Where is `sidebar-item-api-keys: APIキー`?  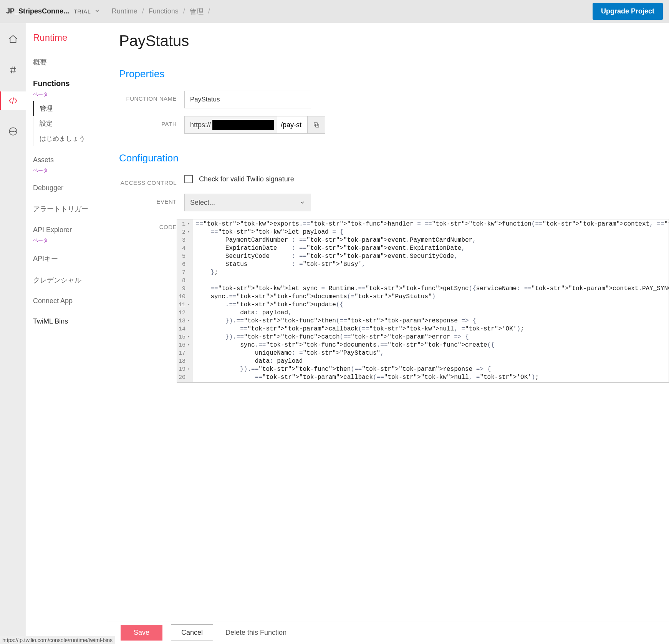 sidebar-item-api-keys: APIキー is located at coordinates (66, 259).